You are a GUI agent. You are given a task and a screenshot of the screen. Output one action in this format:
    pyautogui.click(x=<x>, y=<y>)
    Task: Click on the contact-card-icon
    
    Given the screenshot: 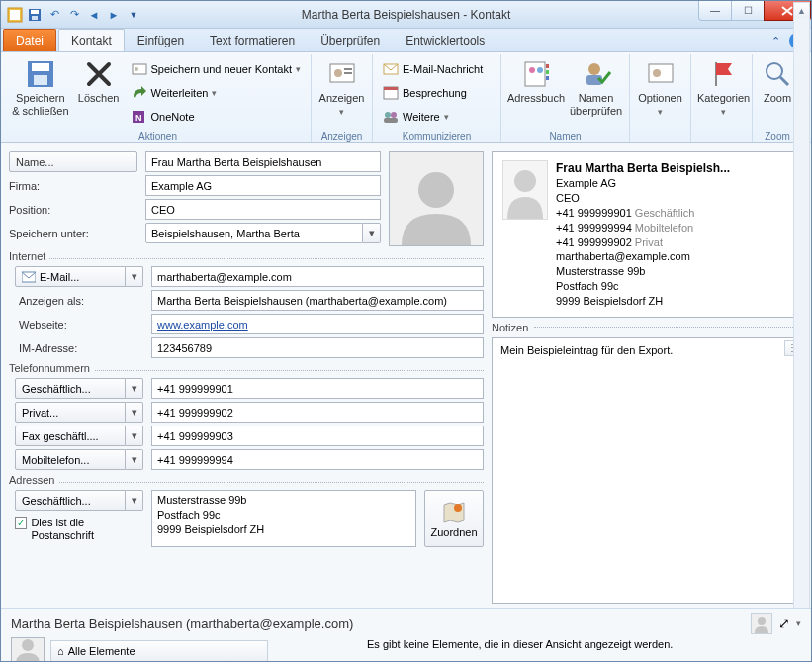 What is the action you would take?
    pyautogui.click(x=139, y=69)
    